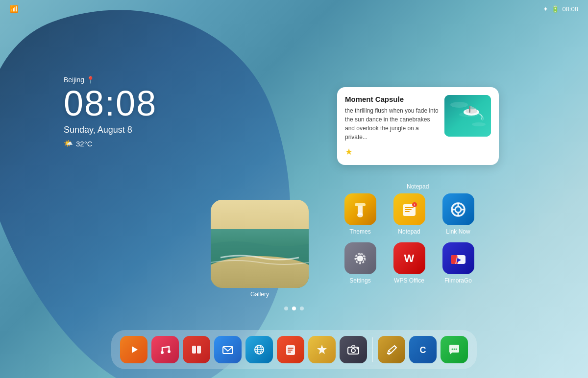 The height and width of the screenshot is (378, 588). I want to click on notepad-text-area: Moment Capsule the thrilling flush when …, so click(392, 118).